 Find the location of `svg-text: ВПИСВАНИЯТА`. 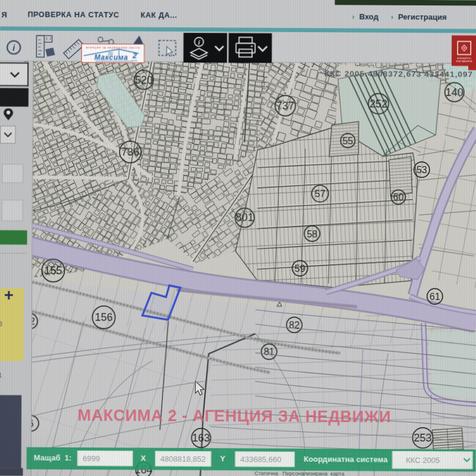

svg-text: ВПИСВАНИЯТА is located at coordinates (464, 62).